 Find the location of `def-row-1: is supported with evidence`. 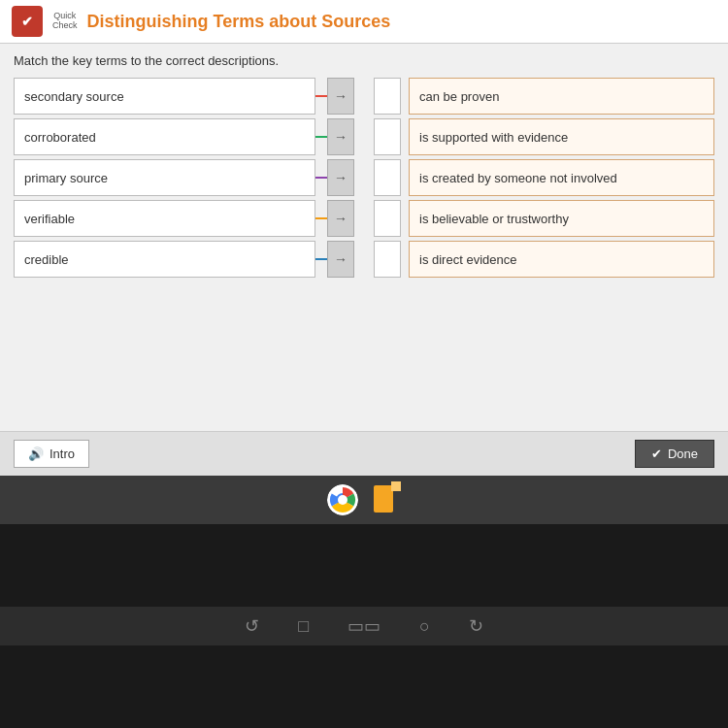

def-row-1: is supported with evidence is located at coordinates (544, 137).